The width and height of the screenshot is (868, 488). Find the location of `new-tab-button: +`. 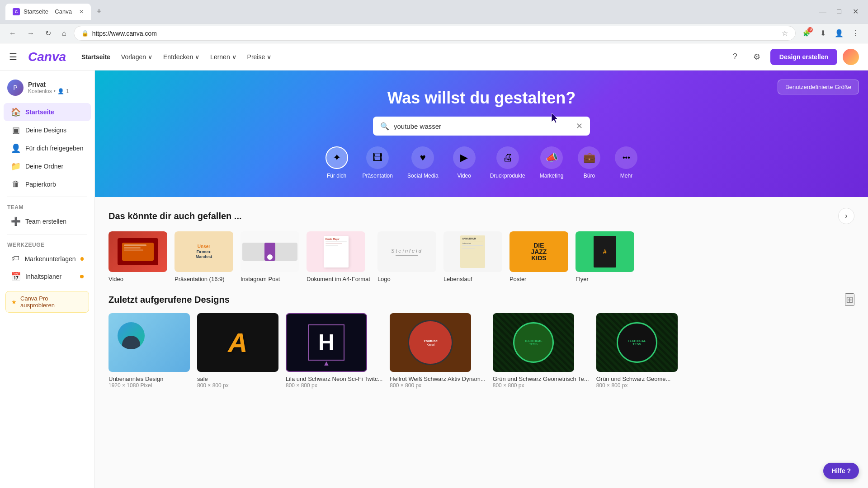

new-tab-button: + is located at coordinates (99, 12).